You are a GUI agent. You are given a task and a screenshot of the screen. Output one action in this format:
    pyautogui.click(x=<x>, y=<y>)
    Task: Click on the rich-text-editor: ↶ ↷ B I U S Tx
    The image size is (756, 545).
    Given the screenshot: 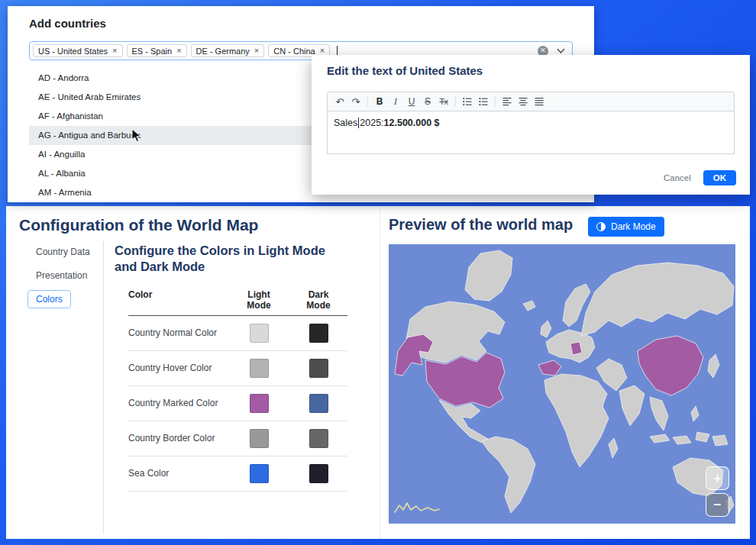 What is the action you would take?
    pyautogui.click(x=531, y=123)
    